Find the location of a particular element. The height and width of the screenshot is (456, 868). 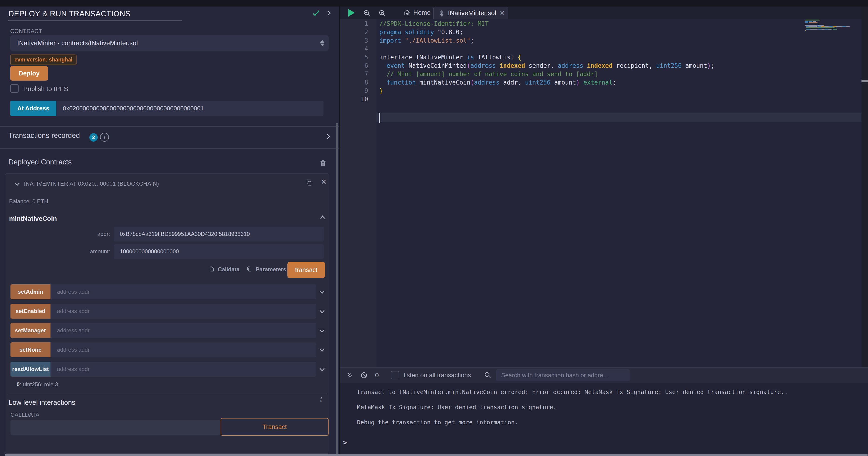

line-number: 10 is located at coordinates (365, 99).